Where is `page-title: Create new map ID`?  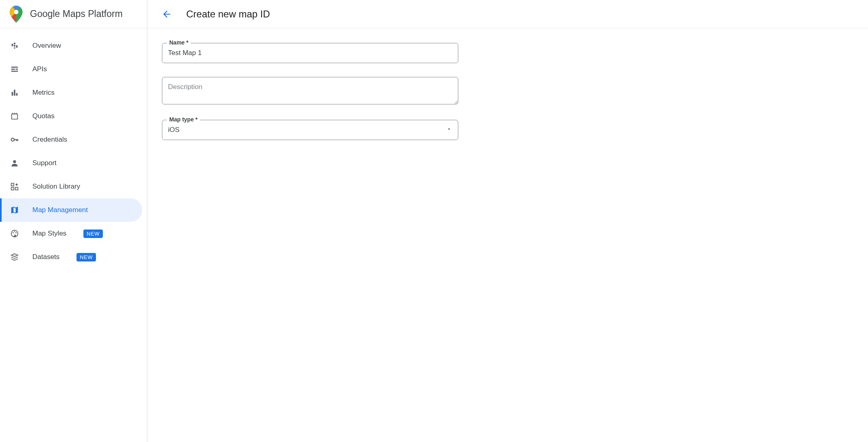
page-title: Create new map ID is located at coordinates (228, 14).